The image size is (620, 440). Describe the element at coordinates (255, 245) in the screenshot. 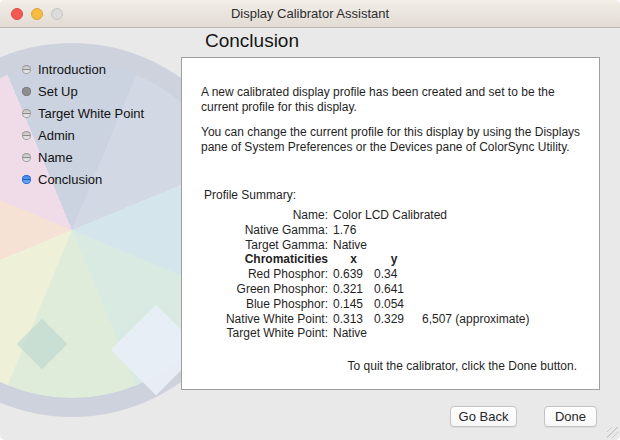

I see `row-label: Target Gamma:` at that location.